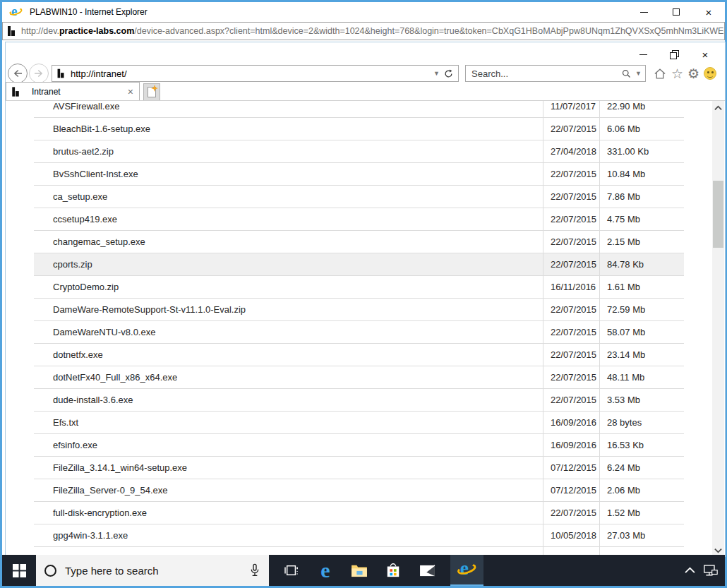 Image resolution: width=727 pixels, height=588 pixels. I want to click on forward-button, so click(39, 73).